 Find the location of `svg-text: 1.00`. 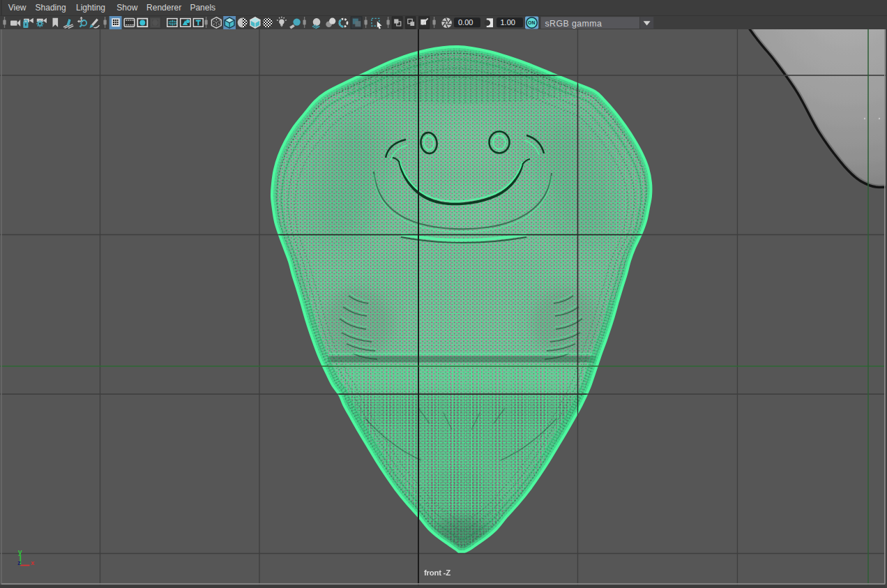

svg-text: 1.00 is located at coordinates (508, 22).